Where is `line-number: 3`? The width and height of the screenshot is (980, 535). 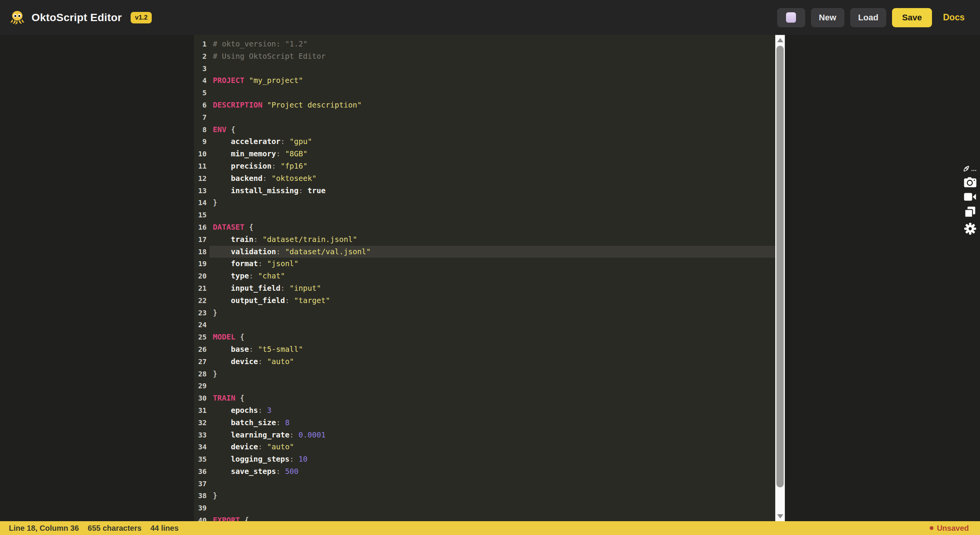
line-number: 3 is located at coordinates (201, 69).